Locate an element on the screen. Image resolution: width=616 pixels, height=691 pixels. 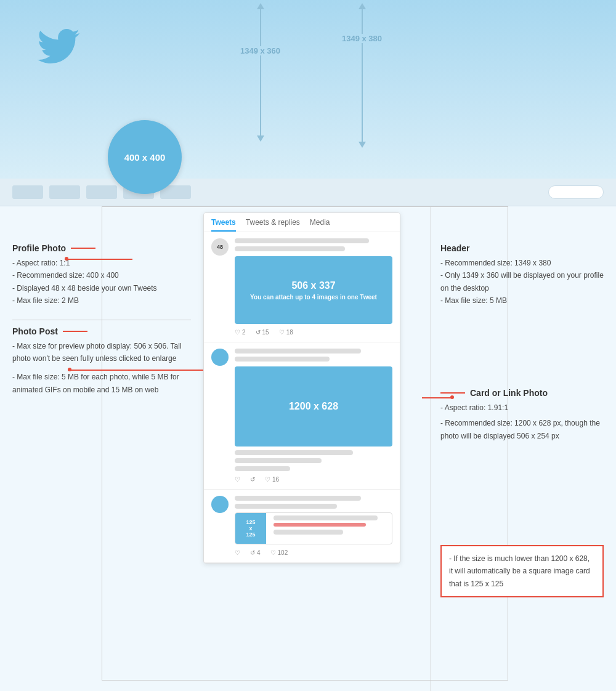
tweet-3-content: 125x125 ♡ ↺4 ♡102 is located at coordinates (314, 526).